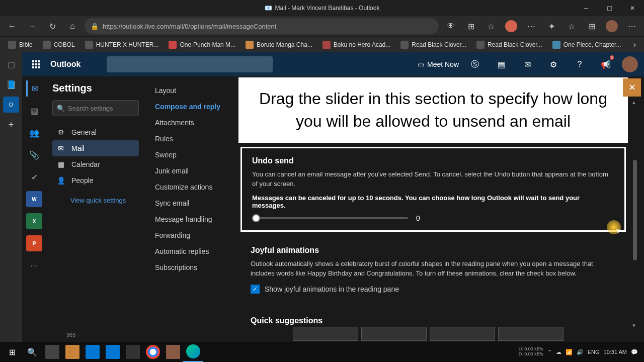 Image resolution: width=644 pixels, height=362 pixels. Describe the element at coordinates (635, 210) in the screenshot. I see `scroll-thumb` at that location.